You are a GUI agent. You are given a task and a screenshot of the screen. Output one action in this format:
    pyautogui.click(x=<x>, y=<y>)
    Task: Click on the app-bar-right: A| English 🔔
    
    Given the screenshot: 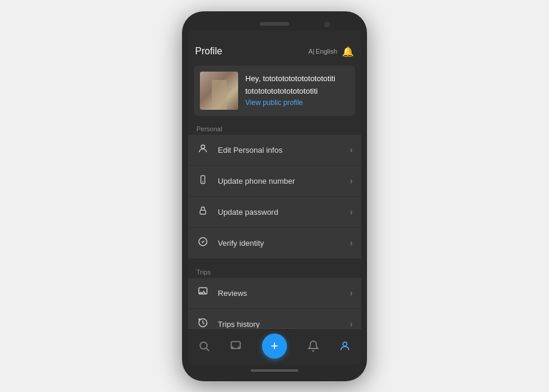 What is the action you would take?
    pyautogui.click(x=331, y=51)
    